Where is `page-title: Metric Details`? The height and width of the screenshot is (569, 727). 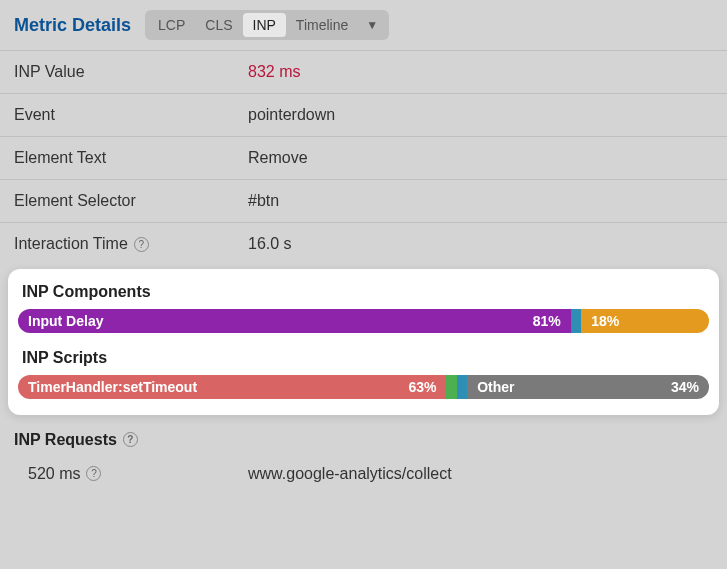
page-title: Metric Details is located at coordinates (72, 26).